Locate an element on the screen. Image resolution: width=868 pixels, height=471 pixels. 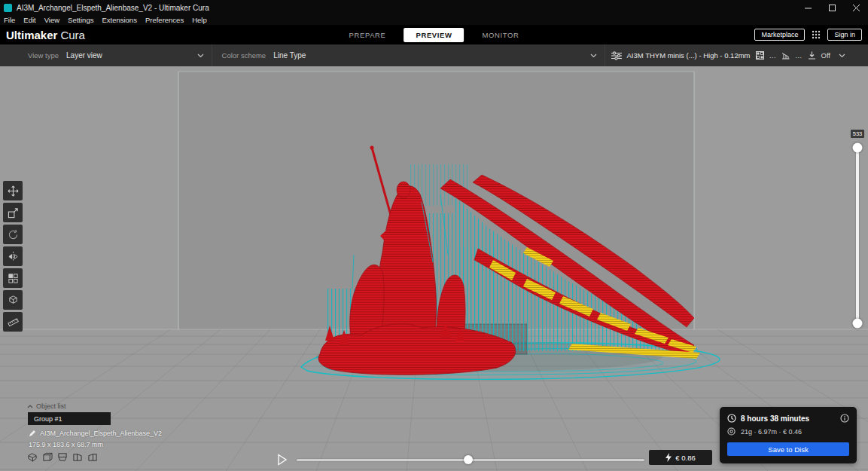
mirror-tool-button is located at coordinates (13, 256).